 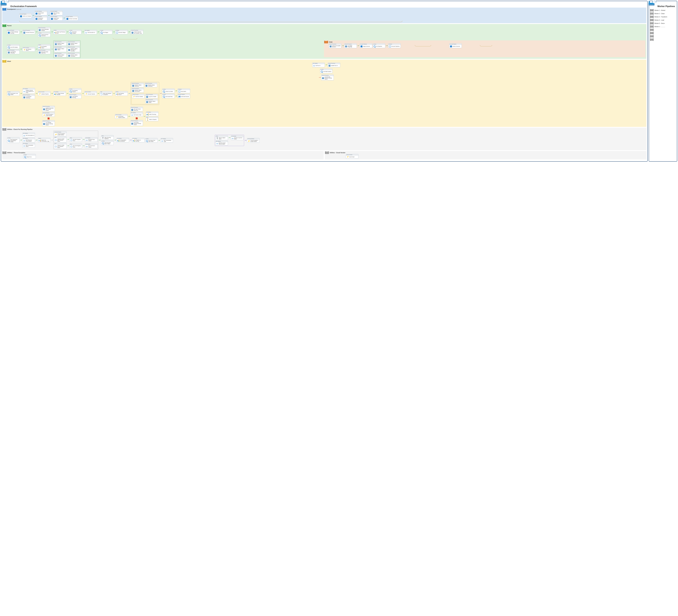 I want to click on section-label: Utilities – Email Sender, so click(x=338, y=153).